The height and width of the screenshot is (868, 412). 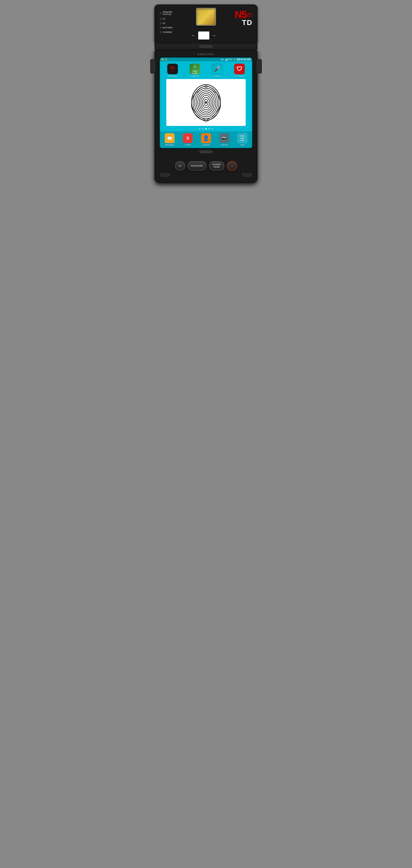 What do you see at coordinates (188, 138) in the screenshot?
I see `snote-icon-img: S` at bounding box center [188, 138].